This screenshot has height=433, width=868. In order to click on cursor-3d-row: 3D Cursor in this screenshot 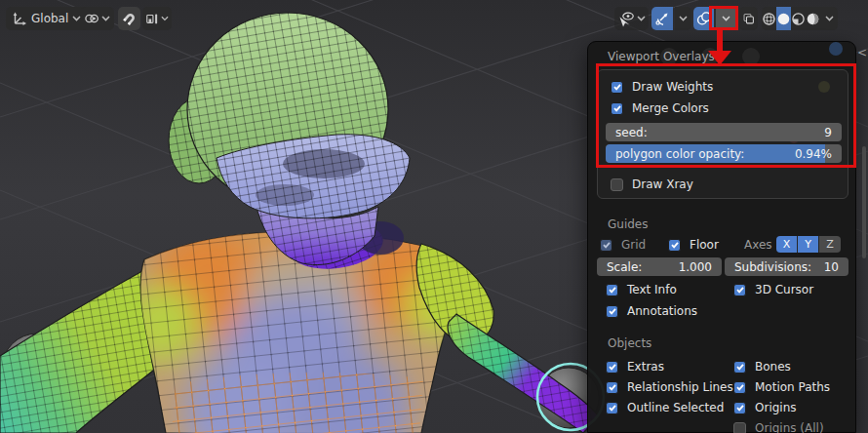, I will do `click(773, 290)`.